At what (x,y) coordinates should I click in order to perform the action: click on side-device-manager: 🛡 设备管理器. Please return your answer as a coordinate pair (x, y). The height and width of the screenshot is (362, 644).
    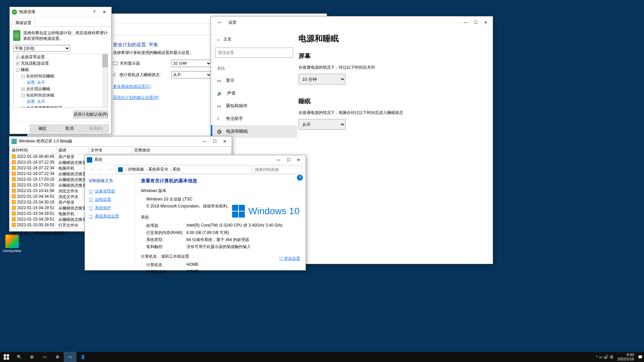
    Looking at the image, I should click on (110, 191).